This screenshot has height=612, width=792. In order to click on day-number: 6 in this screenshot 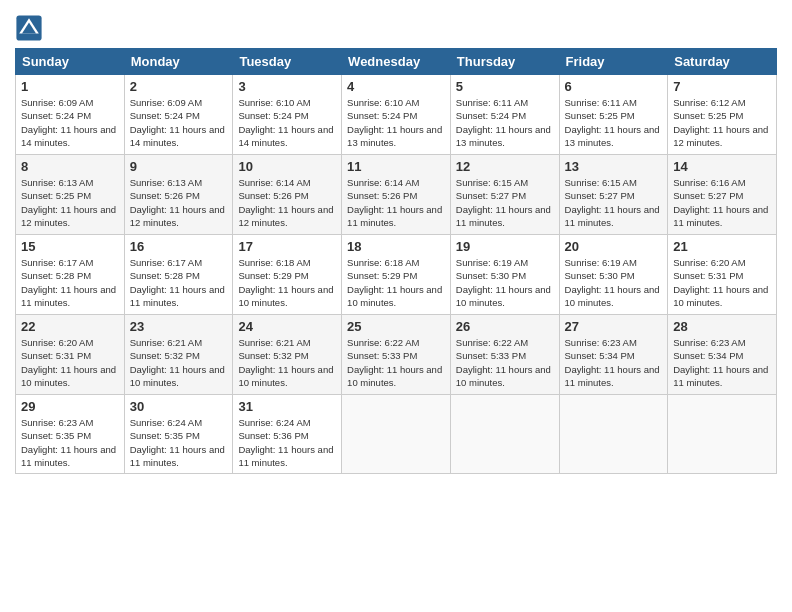, I will do `click(614, 86)`.